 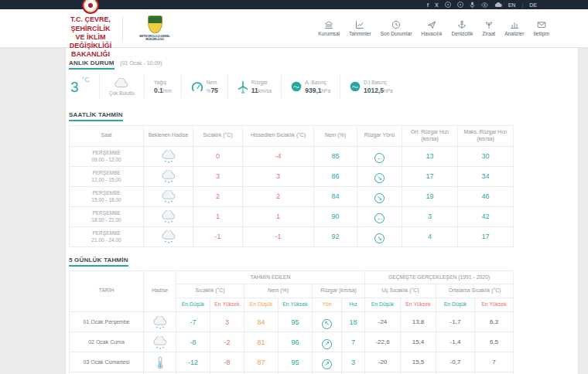 What do you see at coordinates (428, 5) in the screenshot?
I see `facebook-icon: f` at bounding box center [428, 5].